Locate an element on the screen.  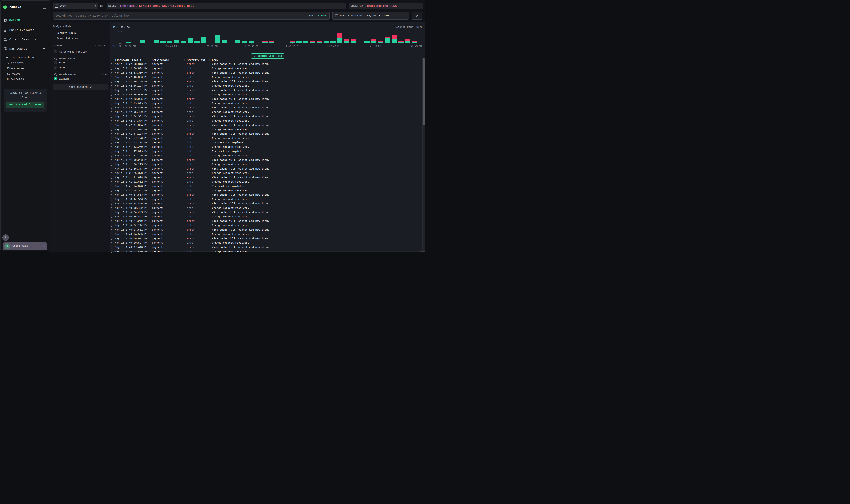
svg-text: 1:39:45 PM is located at coordinates (333, 46).